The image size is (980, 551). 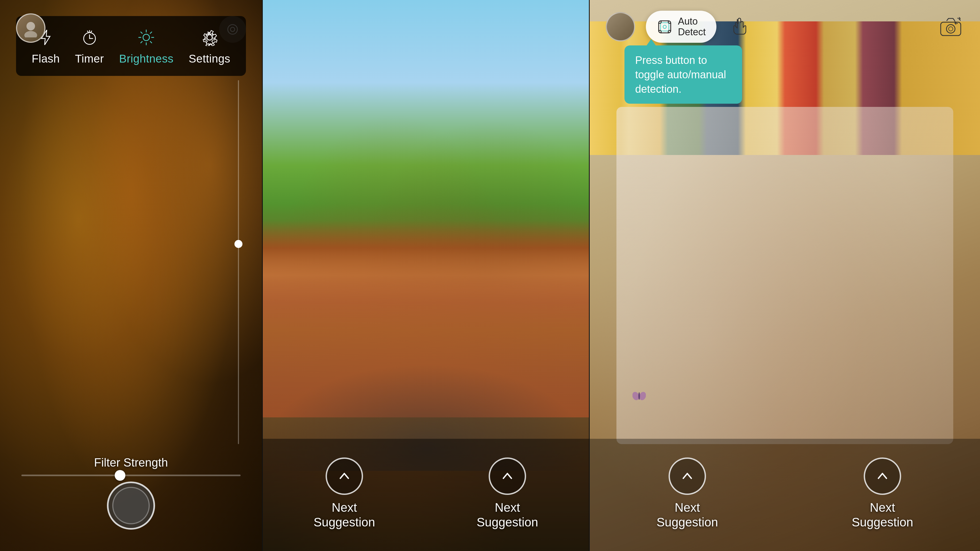 What do you see at coordinates (131, 506) in the screenshot?
I see `shutter-inner` at bounding box center [131, 506].